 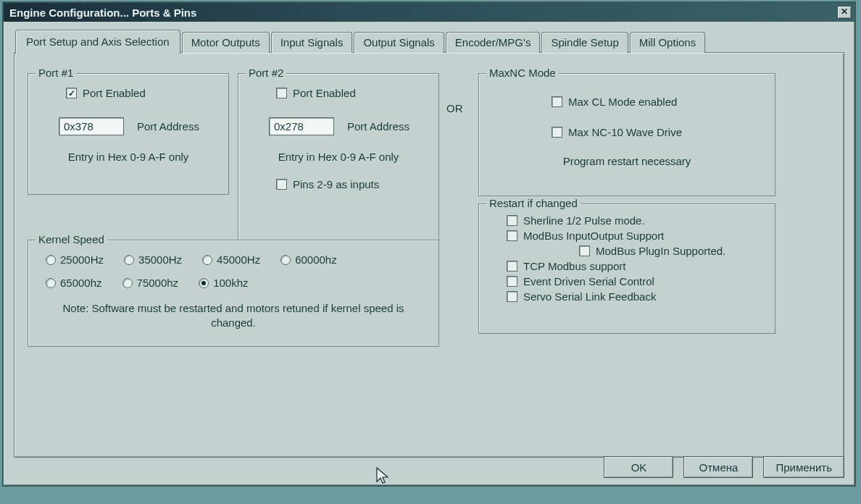 What do you see at coordinates (316, 93) in the screenshot?
I see `port2-enabled-row: Port Enabled` at bounding box center [316, 93].